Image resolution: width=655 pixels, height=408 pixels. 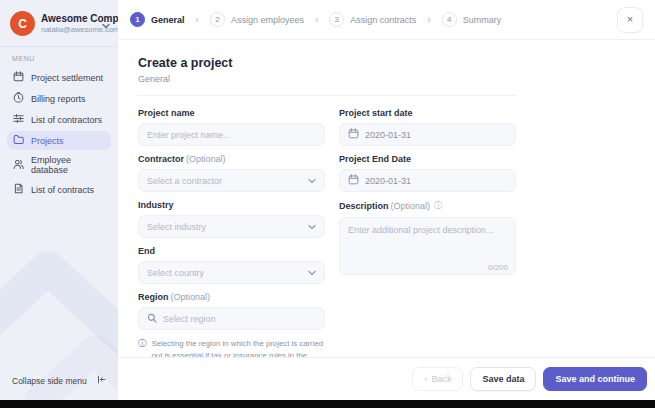 What do you see at coordinates (503, 379) in the screenshot?
I see `save-data-button: Save data` at bounding box center [503, 379].